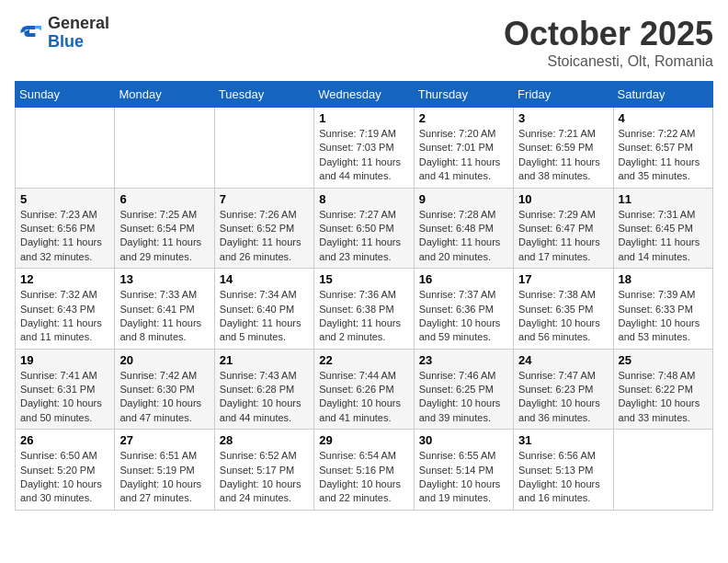 This screenshot has width=728, height=563. I want to click on day-info: Sunrise: 7:29 AM Sunset: 6:47 PM Dayligh…, so click(563, 236).